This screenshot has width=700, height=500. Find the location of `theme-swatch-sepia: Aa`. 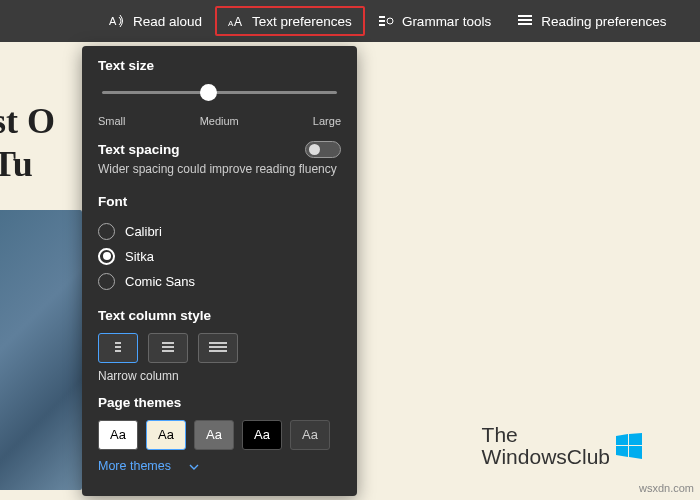

theme-swatch-sepia: Aa is located at coordinates (166, 435).